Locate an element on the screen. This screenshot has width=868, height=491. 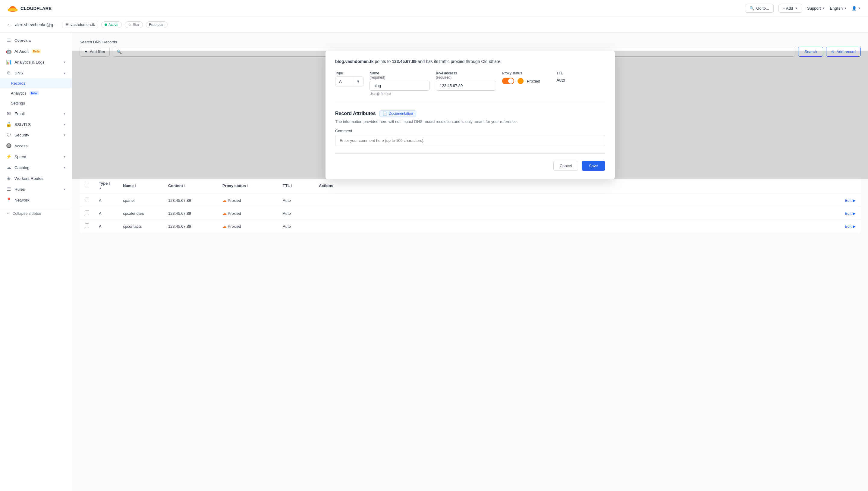
domain-name: vashdomen.tk is located at coordinates (83, 24).